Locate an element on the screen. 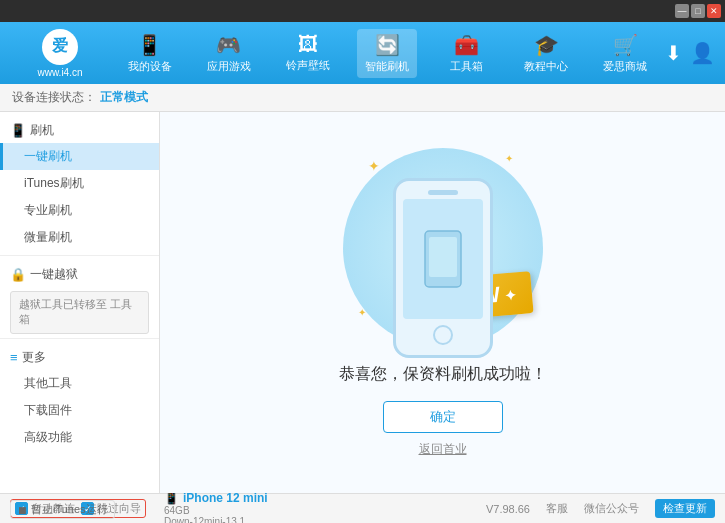 The image size is (725, 523). nav-items: 📱 我的设备 🎮 应用游戏 🖼 铃声壁纸 🔄 智能刷机 🧰 工具箱 🎓 教程中心… is located at coordinates (388, 54).